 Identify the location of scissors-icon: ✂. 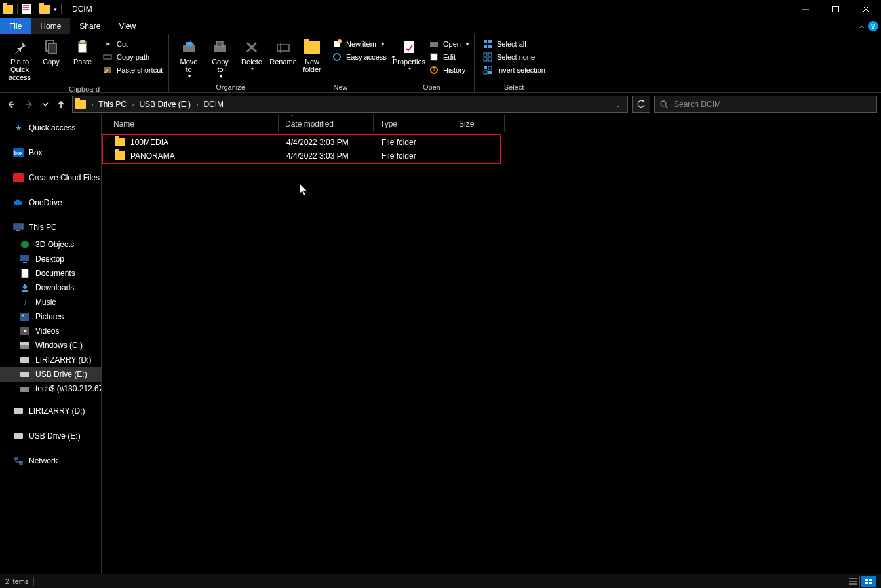
(108, 44).